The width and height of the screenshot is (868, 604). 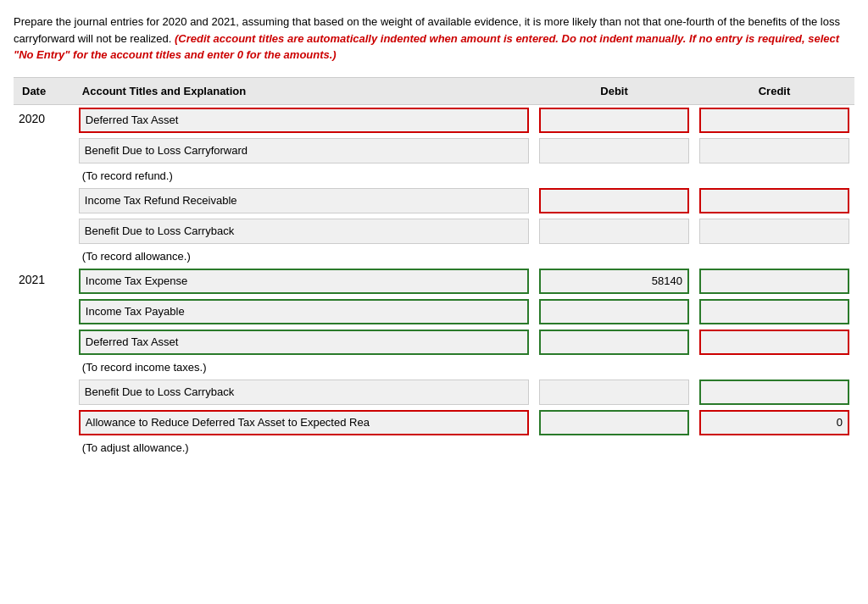 I want to click on year-cell: 2020, so click(x=44, y=120).